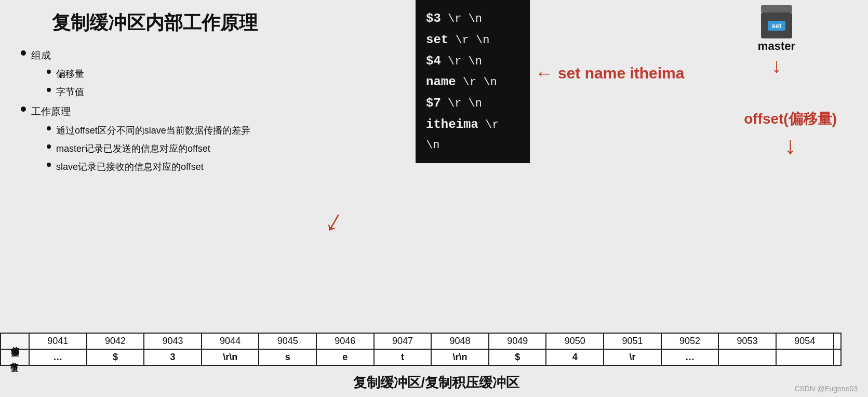 This screenshot has height=397, width=868. What do you see at coordinates (777, 65) in the screenshot?
I see `arrow-down-master-icon: ↓` at bounding box center [777, 65].